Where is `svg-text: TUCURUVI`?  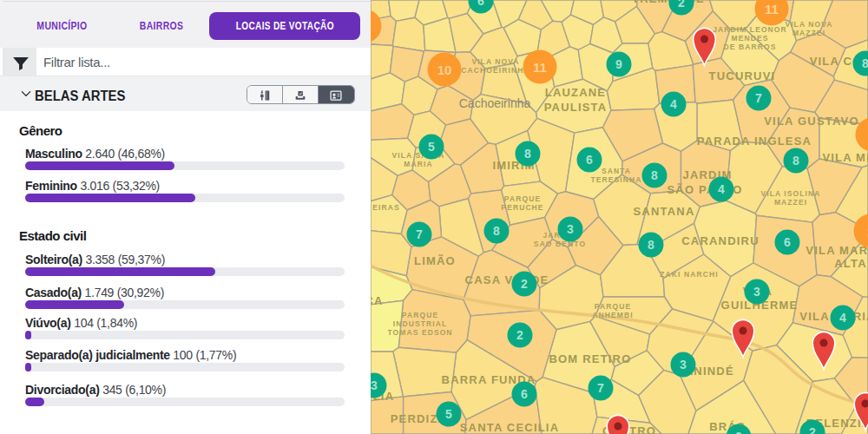 svg-text: TUCURUVI is located at coordinates (743, 76).